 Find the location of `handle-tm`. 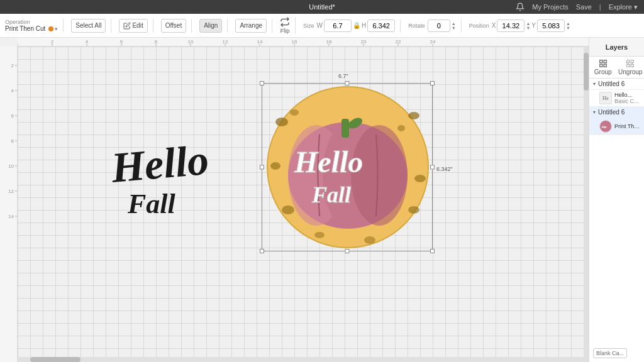

handle-tm is located at coordinates (347, 83).